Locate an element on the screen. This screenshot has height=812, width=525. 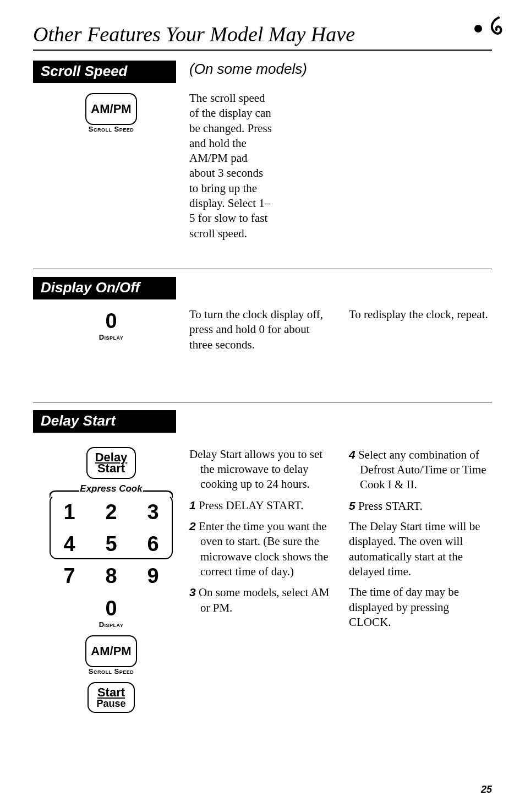
keypad-frame-top-connector is located at coordinates (111, 494).